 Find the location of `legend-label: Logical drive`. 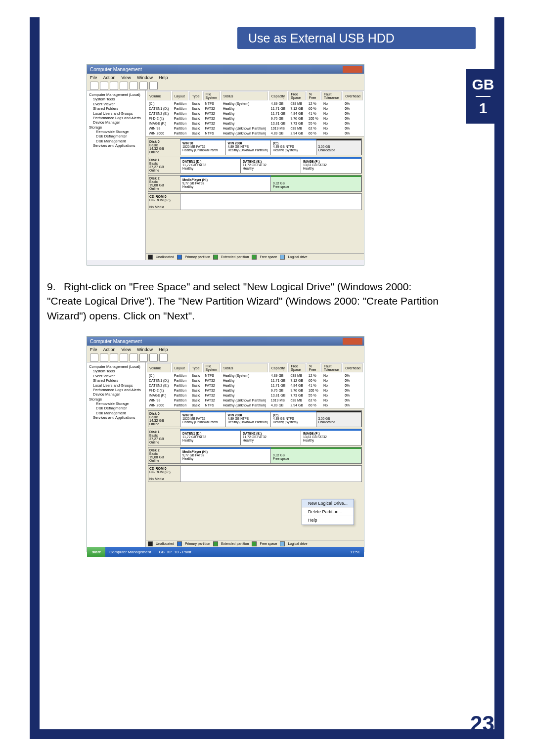

legend-label: Logical drive is located at coordinates (298, 544).